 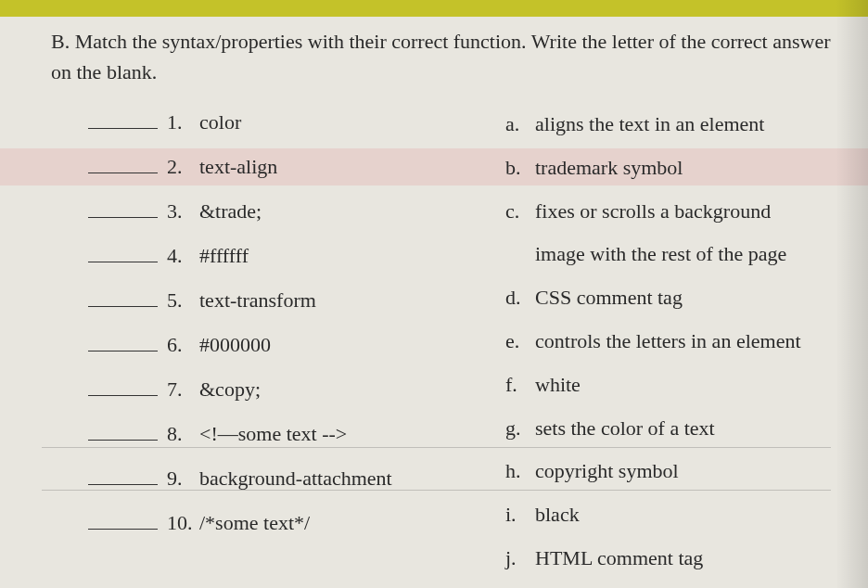 I want to click on answer-letter: f., so click(x=520, y=386).